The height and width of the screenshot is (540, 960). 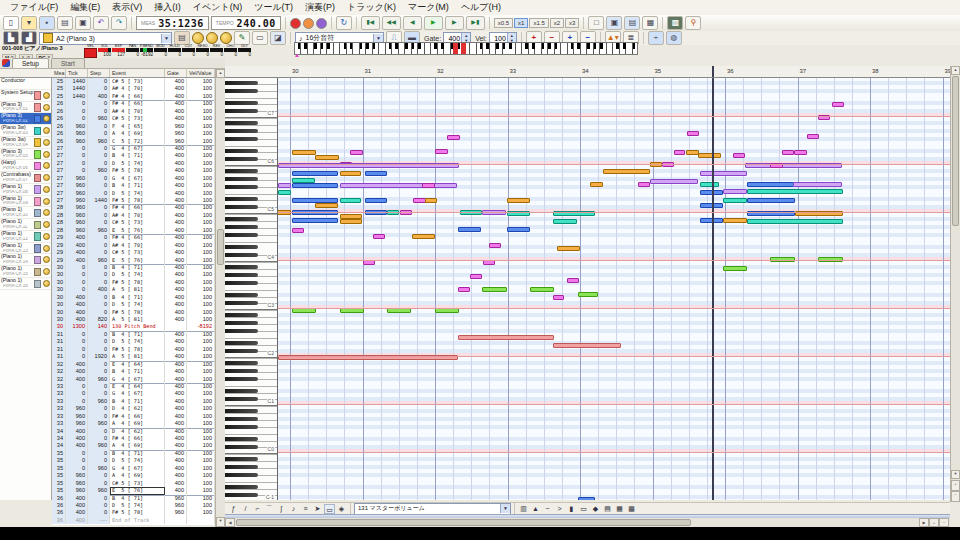 I want to click on scroll-right-icon: ▶, so click(x=924, y=522).